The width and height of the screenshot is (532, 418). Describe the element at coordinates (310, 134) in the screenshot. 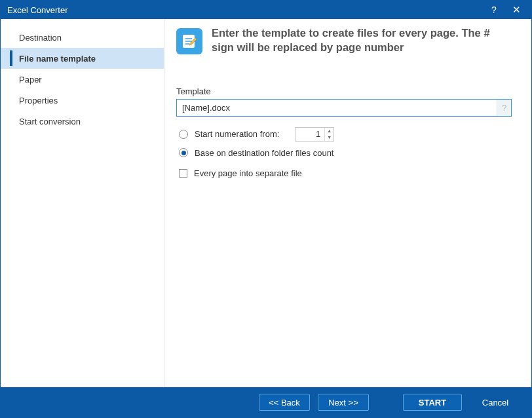

I see `numeration-value: 1` at that location.